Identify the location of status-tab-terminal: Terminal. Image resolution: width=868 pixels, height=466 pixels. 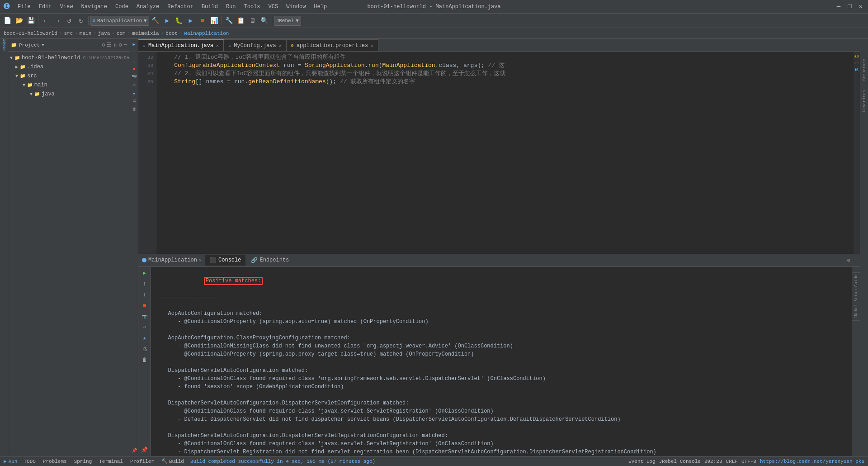
(111, 461).